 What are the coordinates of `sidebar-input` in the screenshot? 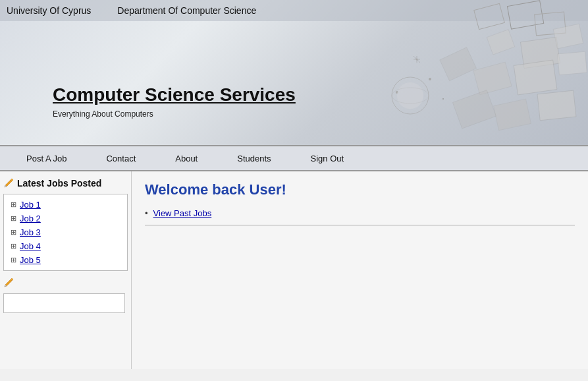 It's located at (65, 303).